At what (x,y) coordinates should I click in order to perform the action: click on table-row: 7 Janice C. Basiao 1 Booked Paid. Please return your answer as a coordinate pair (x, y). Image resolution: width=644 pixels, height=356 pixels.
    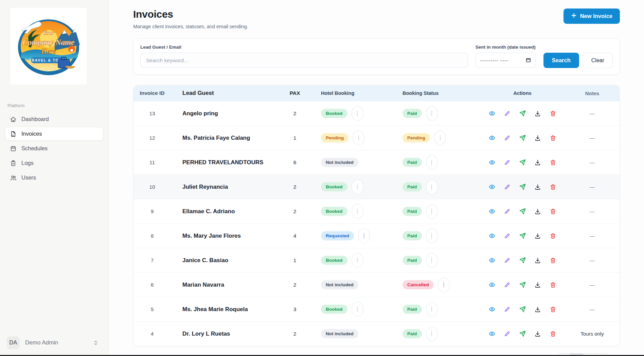
    Looking at the image, I should click on (376, 260).